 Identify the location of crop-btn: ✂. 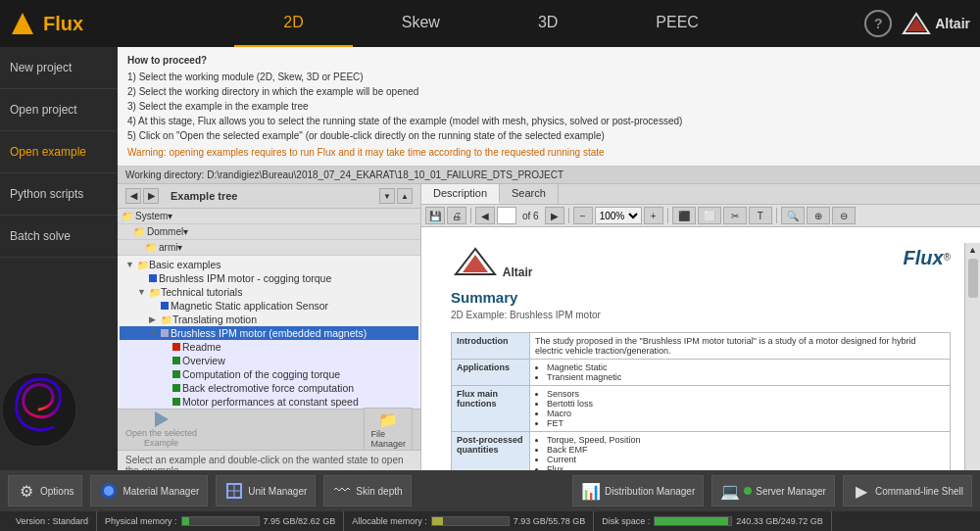
(735, 216).